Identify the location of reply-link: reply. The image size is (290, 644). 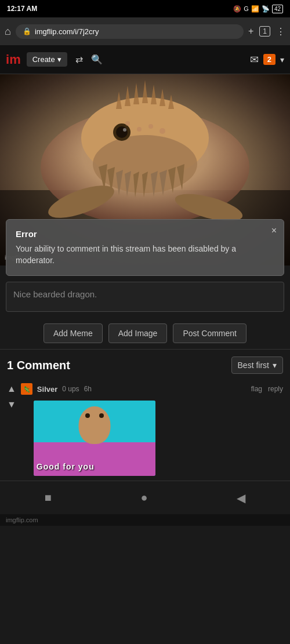
(276, 389).